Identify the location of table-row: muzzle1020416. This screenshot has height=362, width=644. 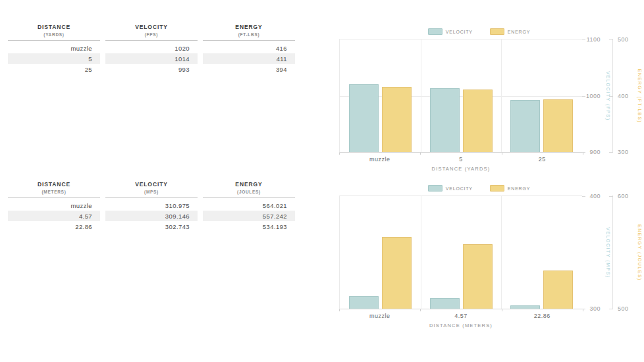
(151, 47).